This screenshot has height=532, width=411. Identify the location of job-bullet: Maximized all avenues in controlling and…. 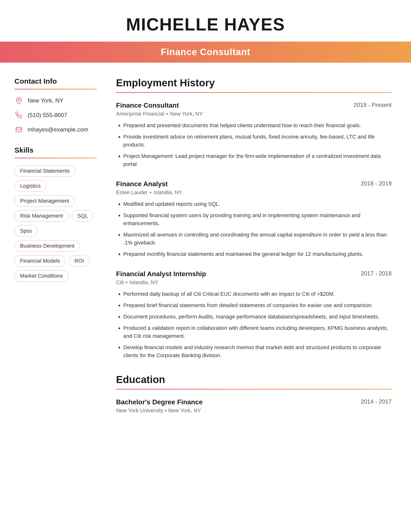
(258, 239).